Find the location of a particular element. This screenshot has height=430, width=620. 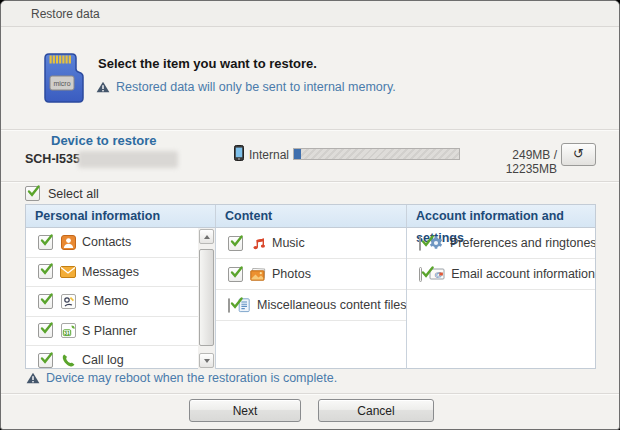

arrow-up-icon is located at coordinates (207, 237).